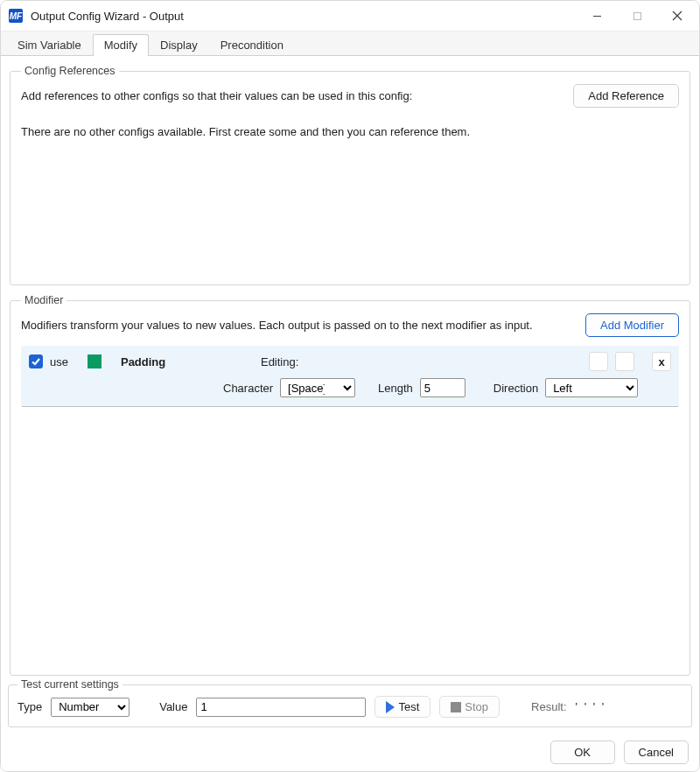 The width and height of the screenshot is (700, 772). Describe the element at coordinates (396, 389) in the screenshot. I see `length-label: Length` at that location.